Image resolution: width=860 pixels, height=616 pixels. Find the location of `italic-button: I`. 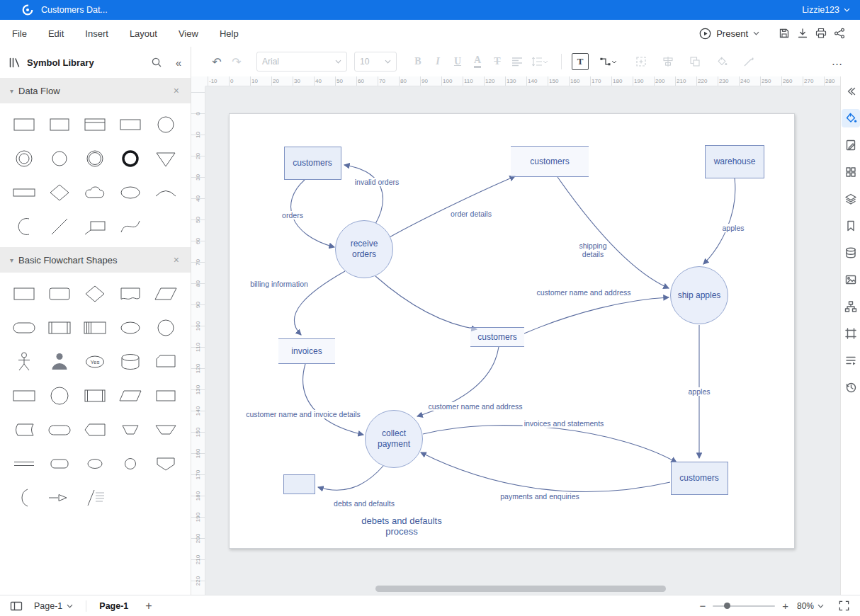

italic-button: I is located at coordinates (438, 62).